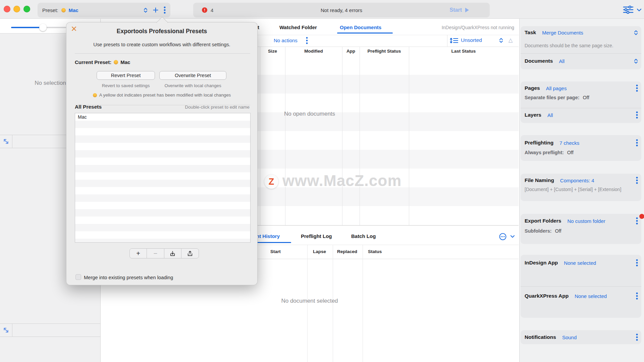 The height and width of the screenshot is (362, 644). Describe the element at coordinates (193, 75) in the screenshot. I see `overwrite-preset-button: Overwrite Preset` at that location.